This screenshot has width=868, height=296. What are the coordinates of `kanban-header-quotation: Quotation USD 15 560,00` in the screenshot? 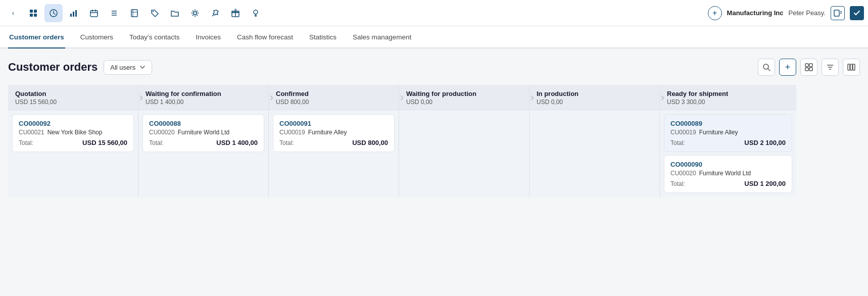 It's located at (73, 97).